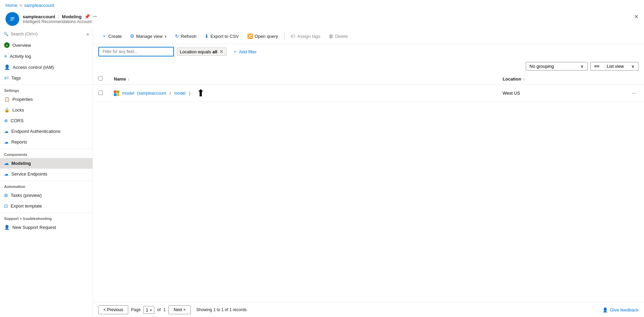 The image size is (644, 317). Describe the element at coordinates (87, 17) in the screenshot. I see `pin-icon: 📌` at that location.